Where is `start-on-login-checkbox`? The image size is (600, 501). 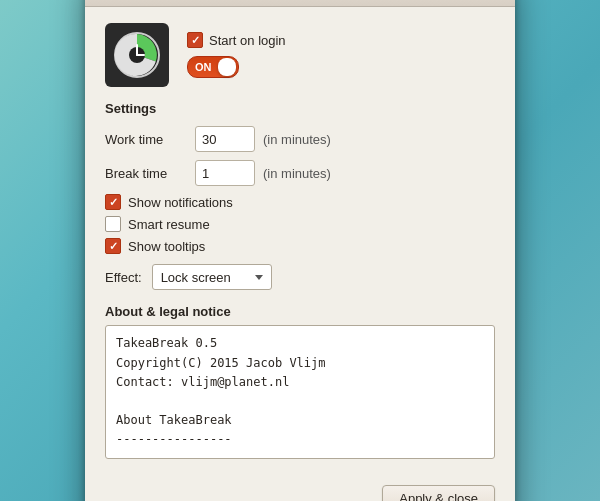 start-on-login-checkbox is located at coordinates (195, 40).